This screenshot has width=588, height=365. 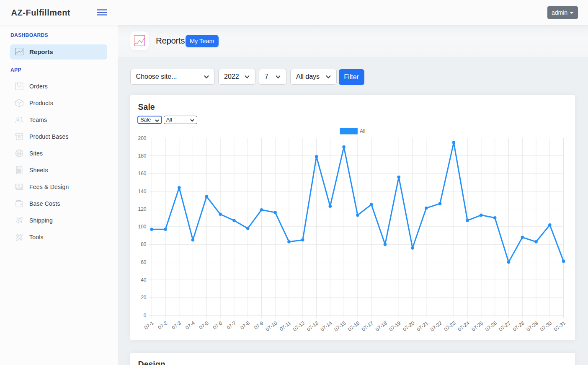 What do you see at coordinates (142, 191) in the screenshot?
I see `svg-text: 140` at bounding box center [142, 191].